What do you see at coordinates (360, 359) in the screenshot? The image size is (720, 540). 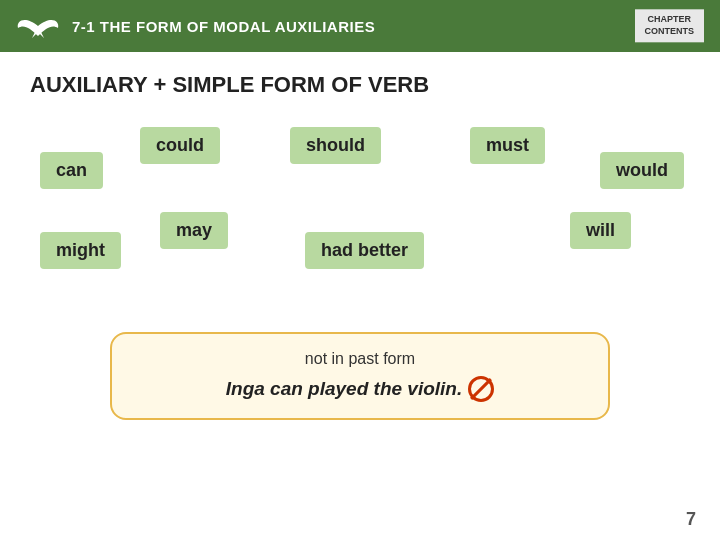 I see `note-text: not in past form` at bounding box center [360, 359].